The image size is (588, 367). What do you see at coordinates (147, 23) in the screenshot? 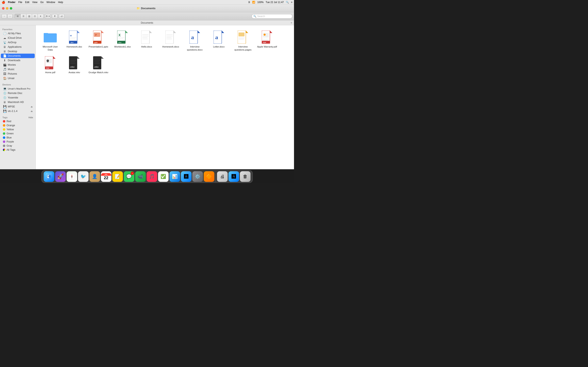
I see `current-path: Documents` at bounding box center [147, 23].